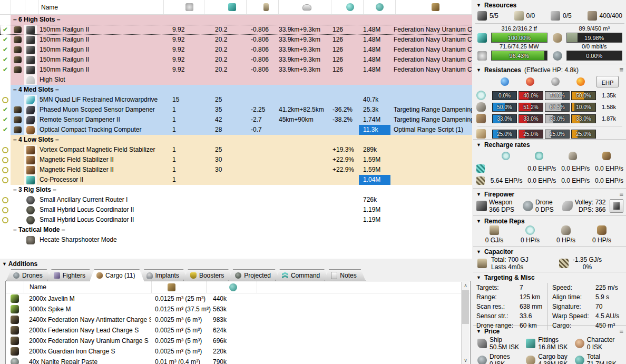 This screenshot has width=626, height=364. I want to click on price-column-header, so click(379, 7).